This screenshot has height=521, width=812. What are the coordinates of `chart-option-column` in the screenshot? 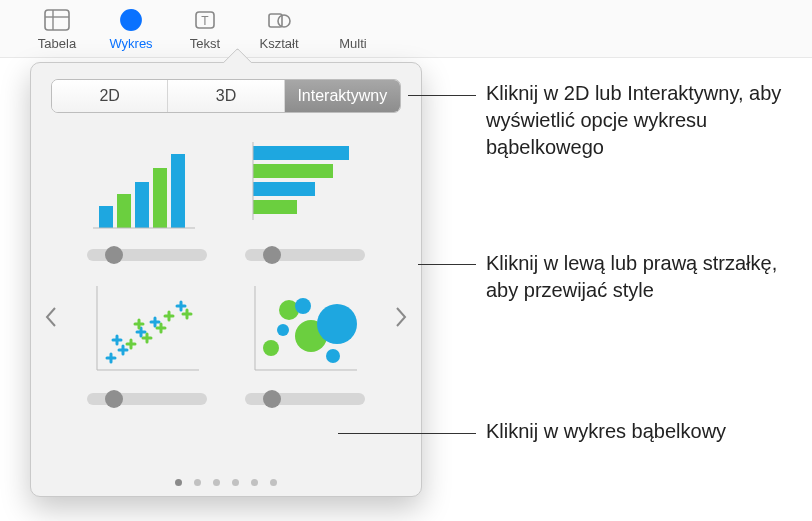 It's located at (147, 196).